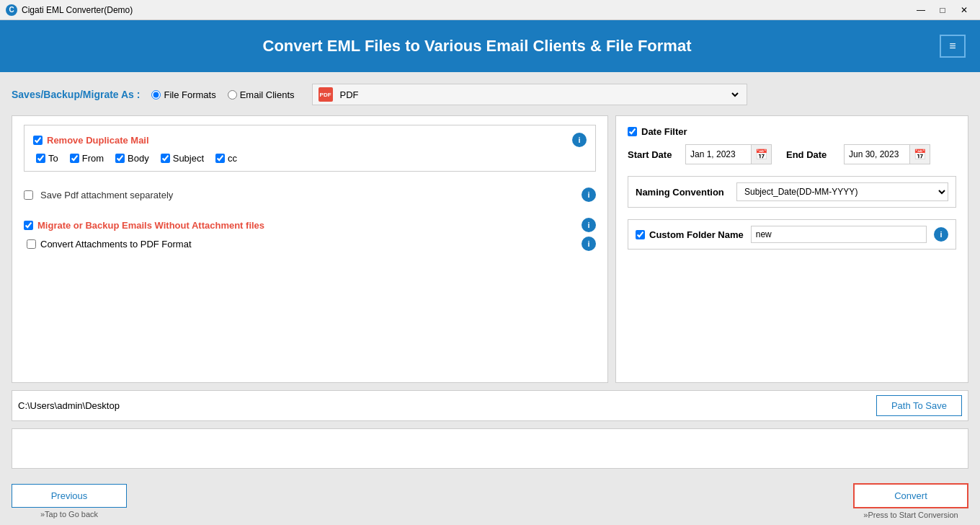  Describe the element at coordinates (183, 95) in the screenshot. I see `radio-file-formats: File Formats` at that location.